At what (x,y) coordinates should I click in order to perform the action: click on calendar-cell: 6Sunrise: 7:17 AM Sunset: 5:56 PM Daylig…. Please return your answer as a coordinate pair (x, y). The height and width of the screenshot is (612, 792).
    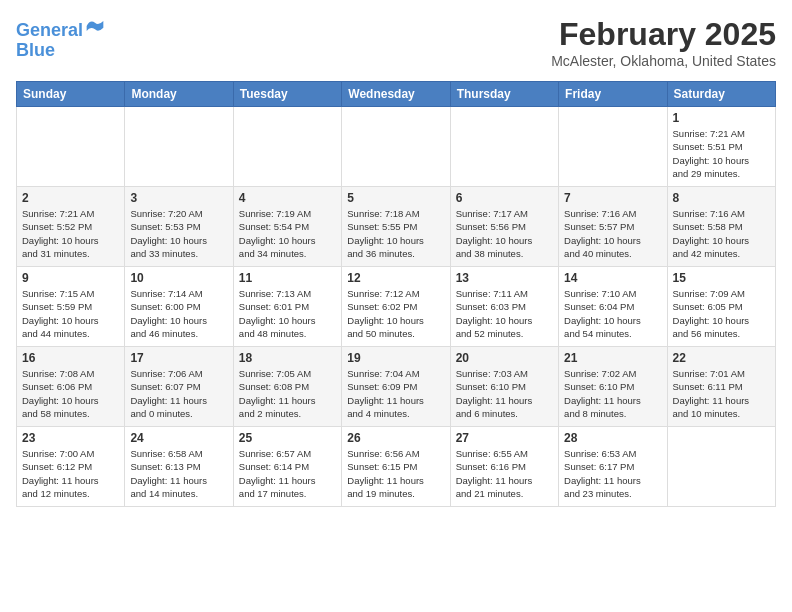
    Looking at the image, I should click on (504, 227).